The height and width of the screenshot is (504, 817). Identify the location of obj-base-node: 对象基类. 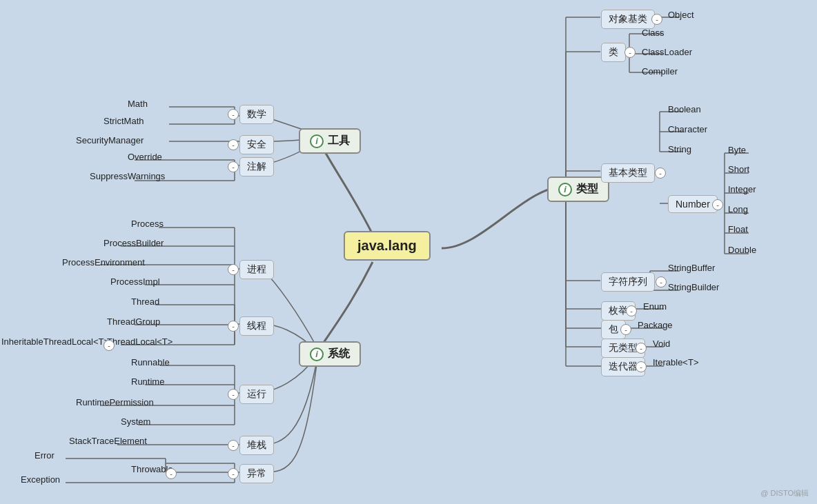
(628, 19).